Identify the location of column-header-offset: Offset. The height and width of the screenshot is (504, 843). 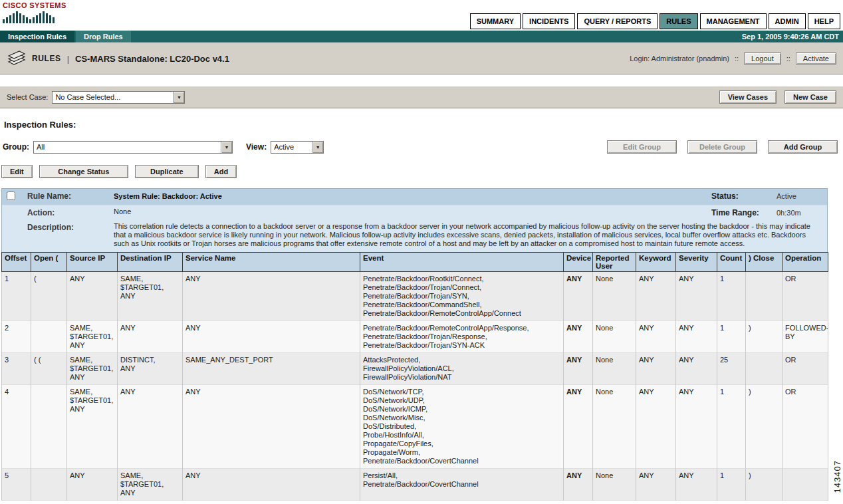
(17, 262).